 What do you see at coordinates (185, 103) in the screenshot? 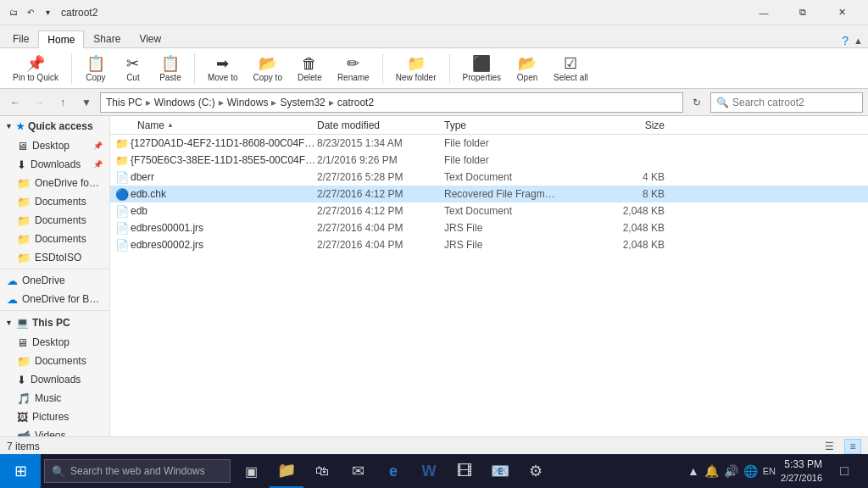
I see `breadcrumb-drive: Windows (C:)` at bounding box center [185, 103].